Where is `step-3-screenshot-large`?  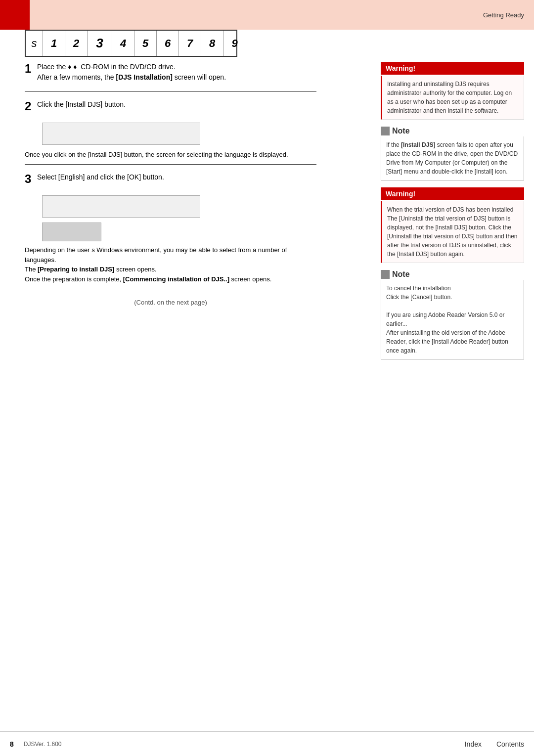
step-3-screenshot-large is located at coordinates (121, 207).